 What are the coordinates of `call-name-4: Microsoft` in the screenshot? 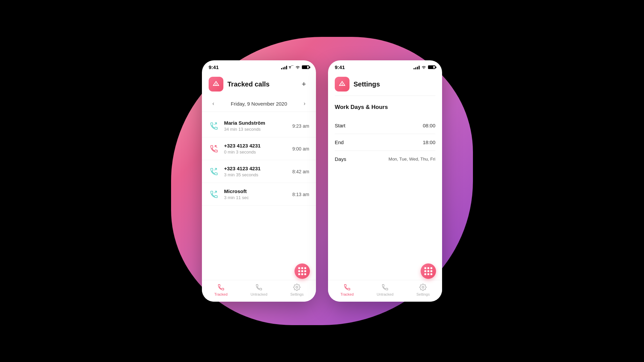 It's located at (256, 191).